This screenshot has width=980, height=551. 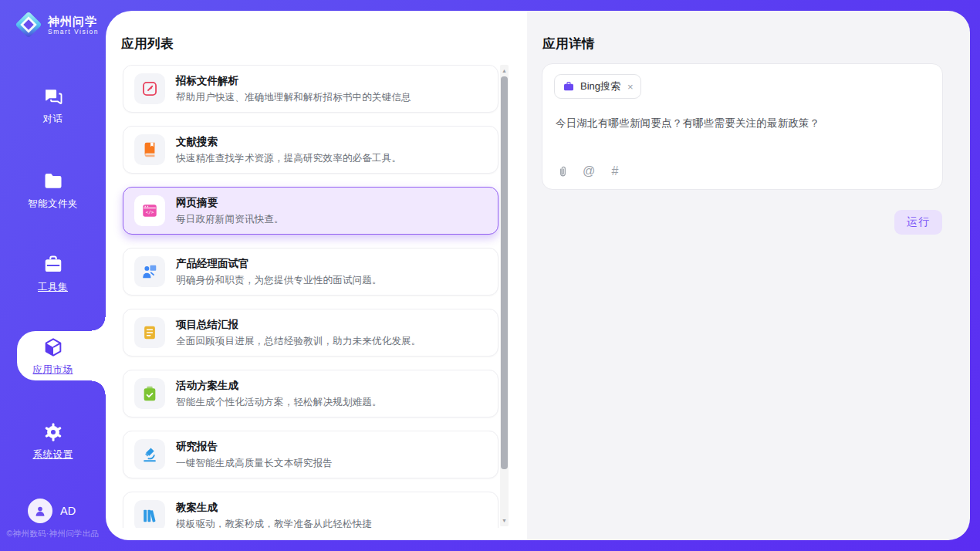 I want to click on app-item-description: 快速精准查找学术资源，提高研究效率的必备工具。, so click(x=289, y=159).